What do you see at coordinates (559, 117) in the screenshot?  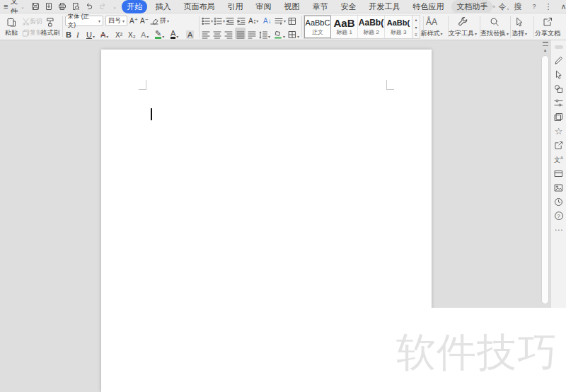 I see `media-library-button` at bounding box center [559, 117].